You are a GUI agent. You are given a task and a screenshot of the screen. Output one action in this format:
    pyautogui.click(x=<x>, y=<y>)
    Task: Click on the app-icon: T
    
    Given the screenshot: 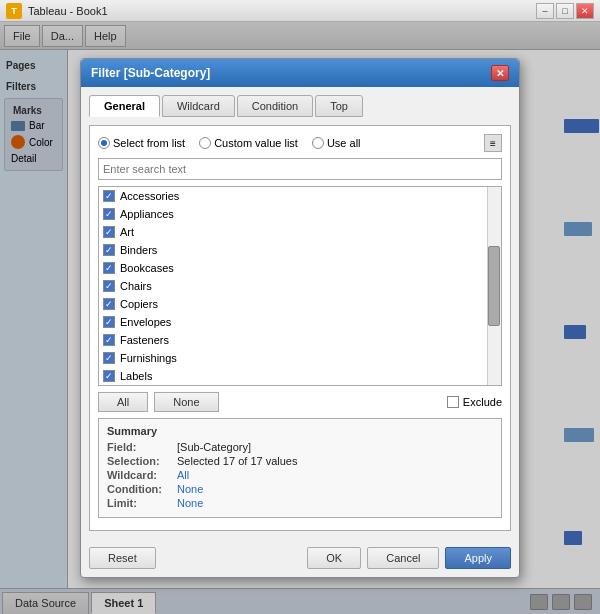 What is the action you would take?
    pyautogui.click(x=14, y=11)
    